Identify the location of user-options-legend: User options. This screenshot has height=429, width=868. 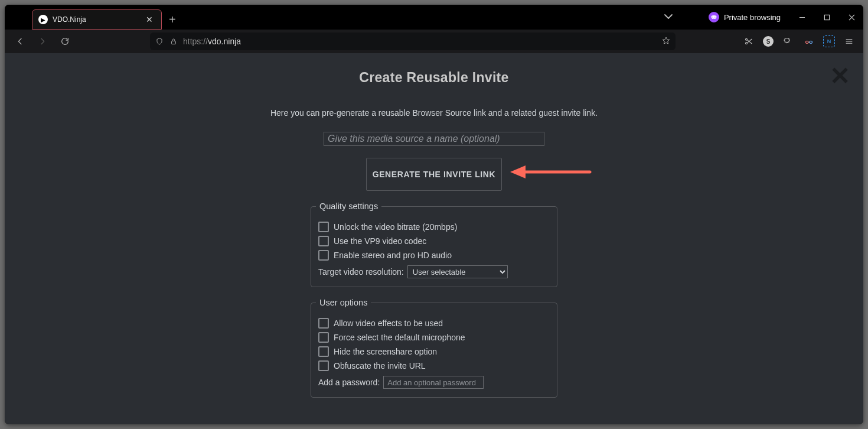
(344, 303).